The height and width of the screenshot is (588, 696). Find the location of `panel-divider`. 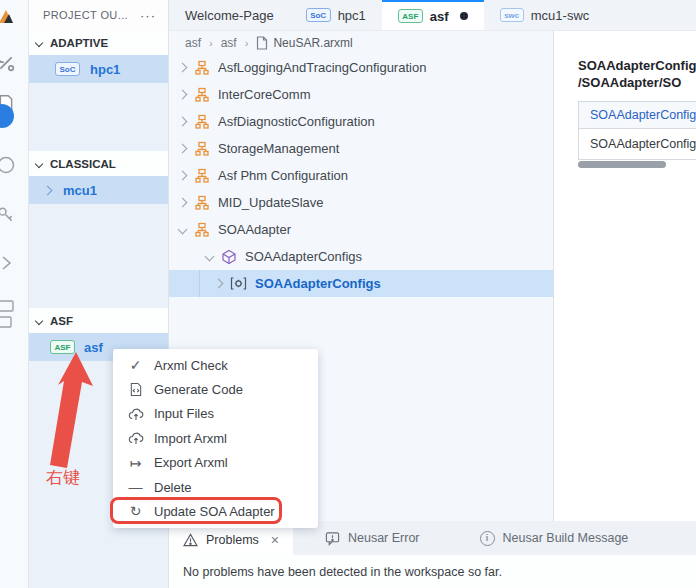

panel-divider is located at coordinates (554, 276).